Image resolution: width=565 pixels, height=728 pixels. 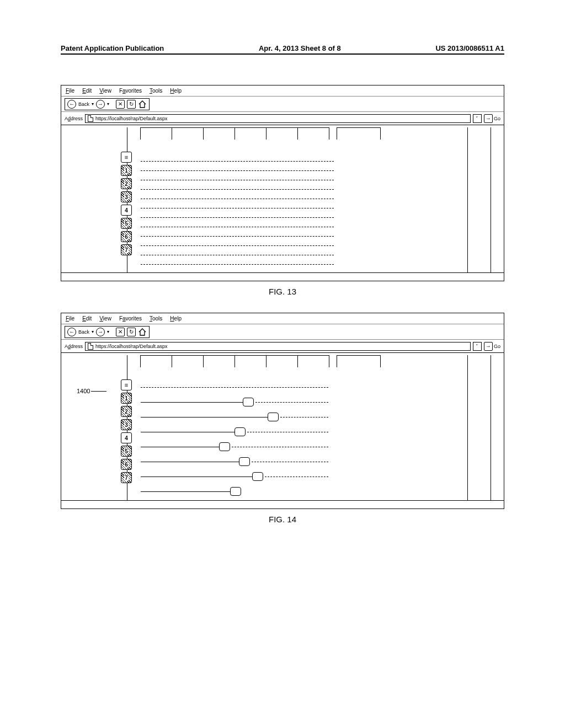 What do you see at coordinates (497, 119) in the screenshot?
I see `go-label: Go` at bounding box center [497, 119].